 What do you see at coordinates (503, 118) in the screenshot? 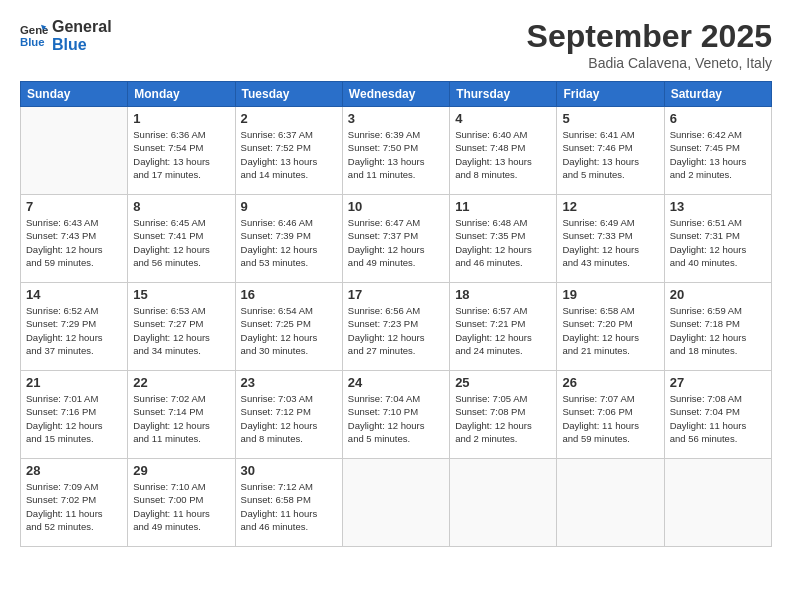
I see `day-number: 4` at bounding box center [503, 118].